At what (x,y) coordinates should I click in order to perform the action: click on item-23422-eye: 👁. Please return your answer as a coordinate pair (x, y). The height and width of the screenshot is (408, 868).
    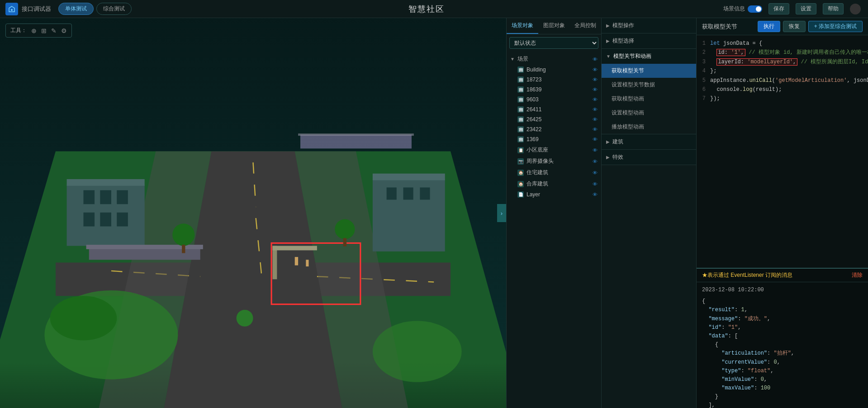
    Looking at the image, I should click on (595, 129).